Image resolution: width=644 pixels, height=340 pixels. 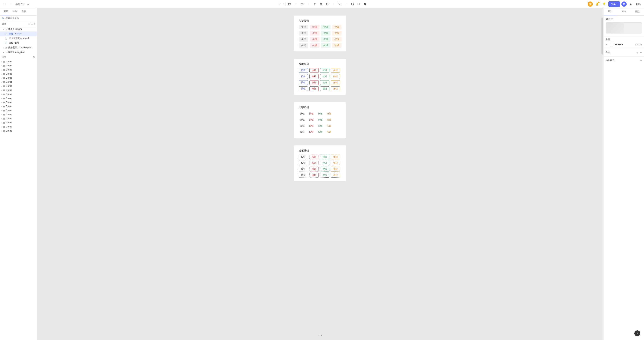 I want to click on frame-chevron: ▾, so click(x=296, y=4).